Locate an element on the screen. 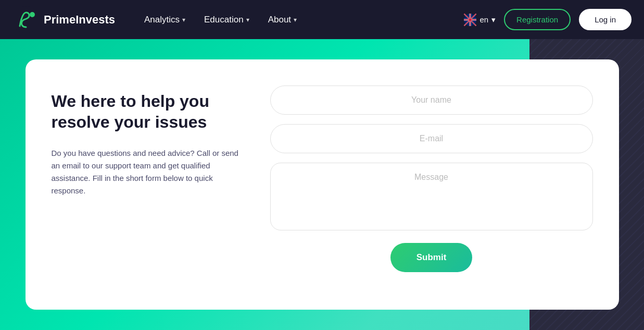  about-chevron-icon: ▾ is located at coordinates (295, 20).